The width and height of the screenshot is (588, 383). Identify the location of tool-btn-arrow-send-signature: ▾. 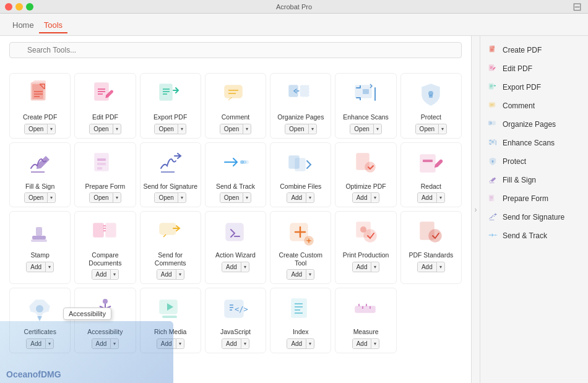
(182, 198).